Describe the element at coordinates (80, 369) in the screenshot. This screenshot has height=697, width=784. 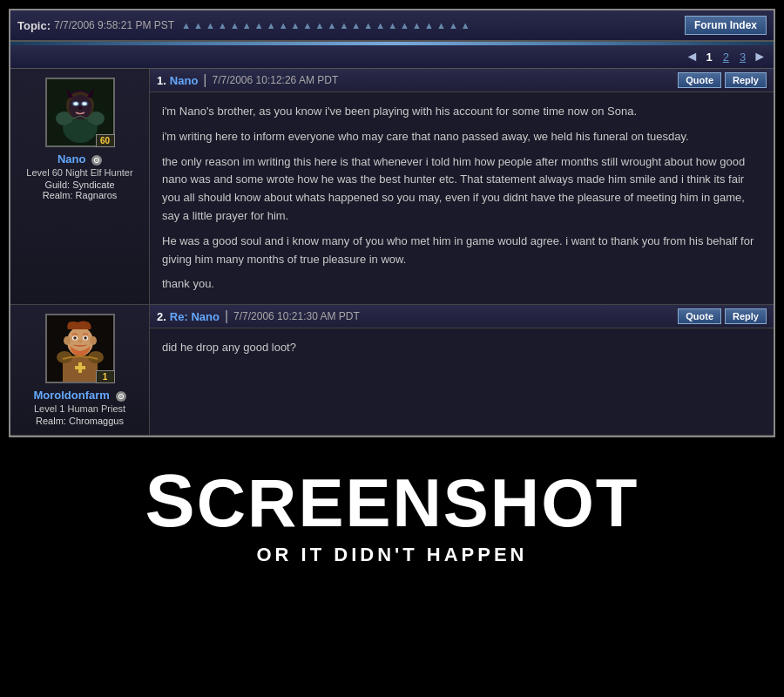
I see `post-user-sidebar-2: 1 Moroldonfarm ⊙ Level 1 Human Priest Re…` at that location.